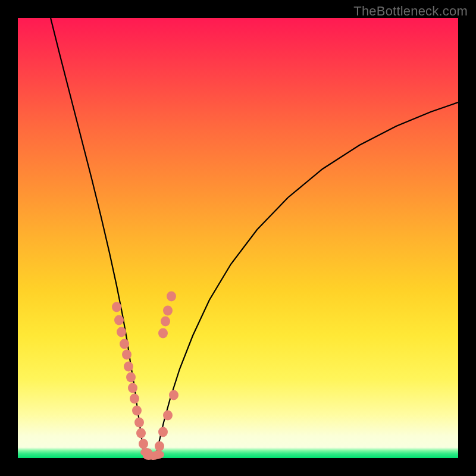  Describe the element at coordinates (411, 11) in the screenshot. I see `watermark-text: TheBottleneck.com` at that location.